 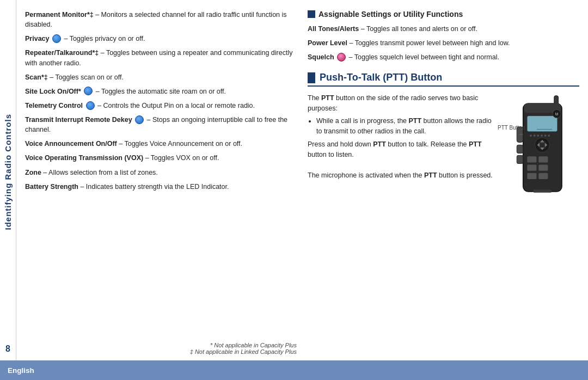 What do you see at coordinates (161, 345) in the screenshot?
I see `footnote-1: * Not applicable in Capacity Plus` at bounding box center [161, 345].